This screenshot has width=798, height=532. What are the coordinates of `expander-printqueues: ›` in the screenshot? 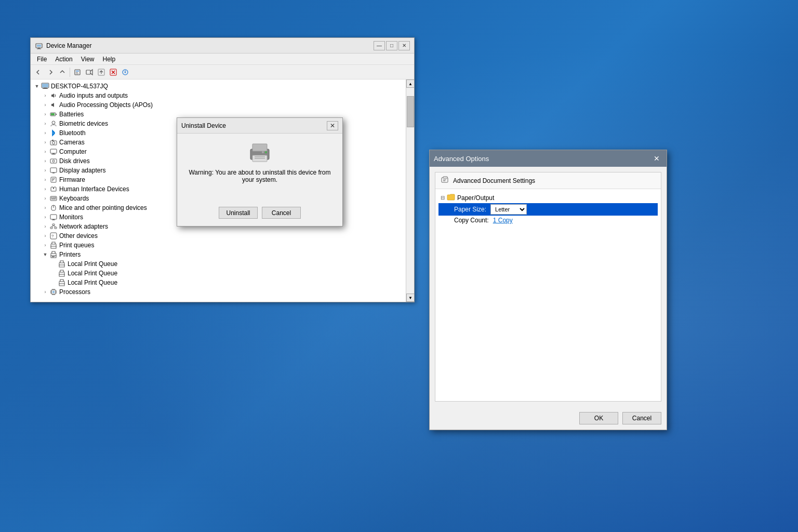 It's located at (45, 245).